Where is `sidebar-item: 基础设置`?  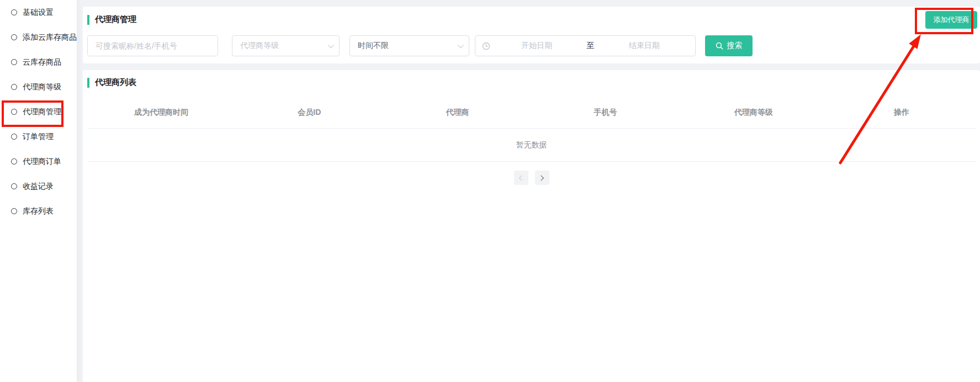
sidebar-item: 基础设置 is located at coordinates (39, 12).